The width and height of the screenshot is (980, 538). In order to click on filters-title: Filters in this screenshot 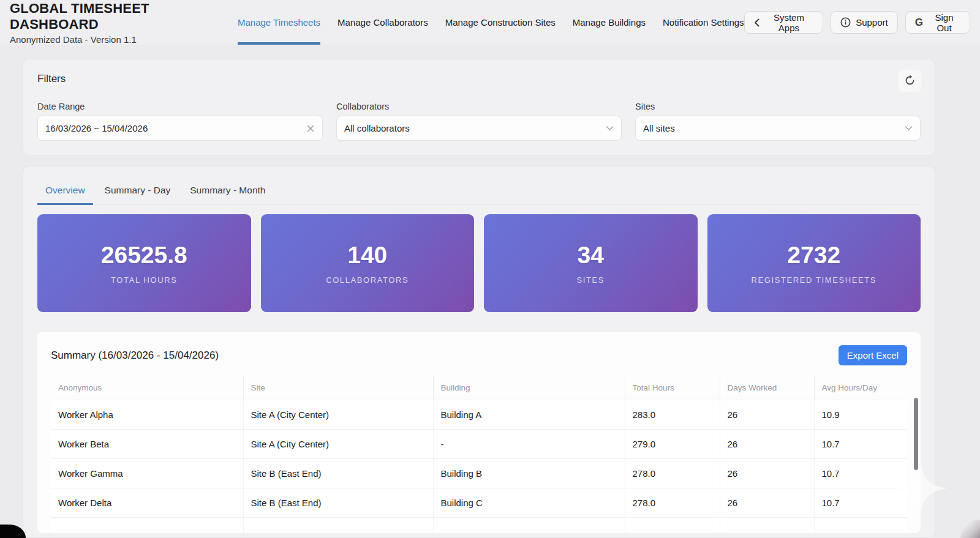, I will do `click(479, 79)`.